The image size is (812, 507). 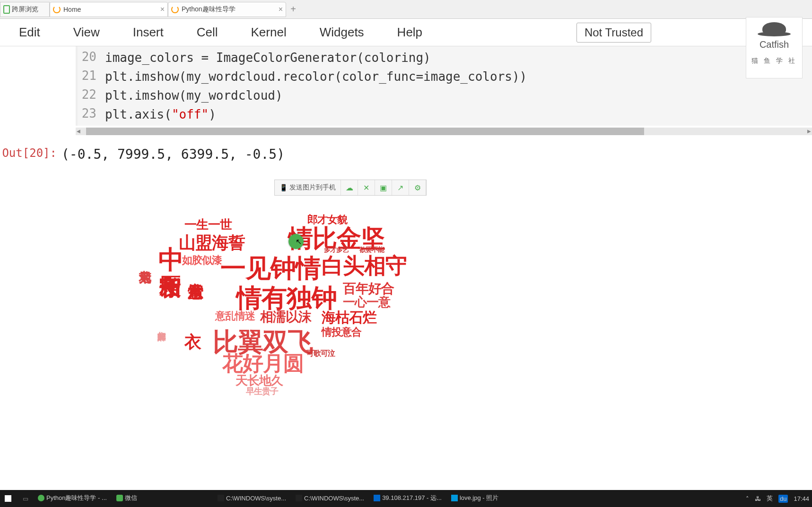 What do you see at coordinates (31, 154) in the screenshot?
I see `output-prompt: Out[20]:` at bounding box center [31, 154].